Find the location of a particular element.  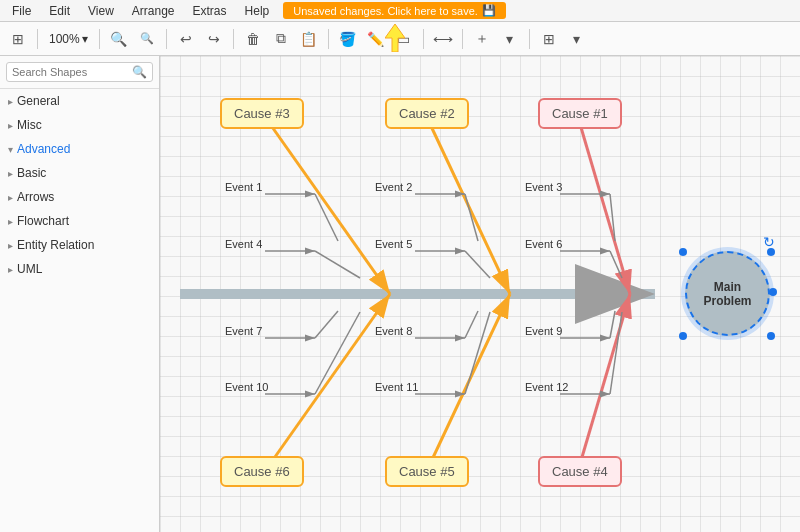

sidebar-item-uml: ▸ UML is located at coordinates (80, 269).